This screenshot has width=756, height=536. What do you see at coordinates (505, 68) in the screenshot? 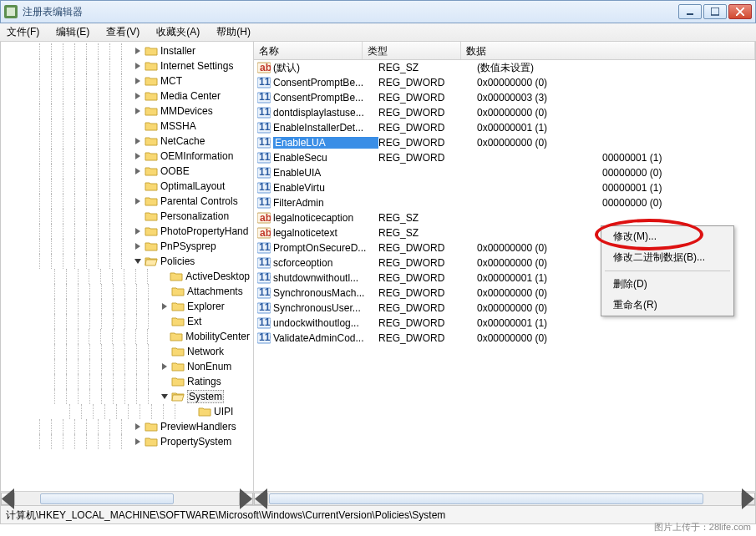
I see `value-row: (默认)REG_SZ(数值未设置)` at bounding box center [505, 68].